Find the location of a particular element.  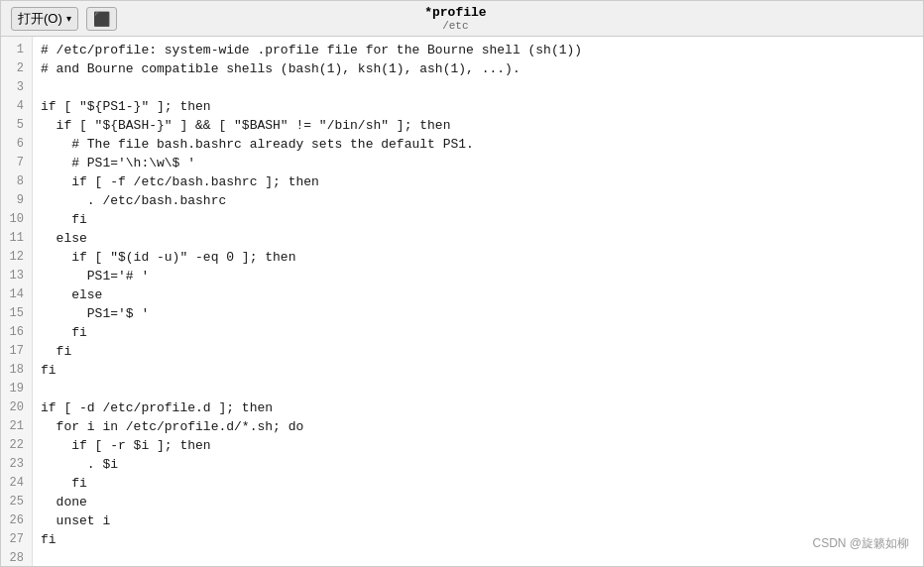

line-number: 22 is located at coordinates (16, 446).